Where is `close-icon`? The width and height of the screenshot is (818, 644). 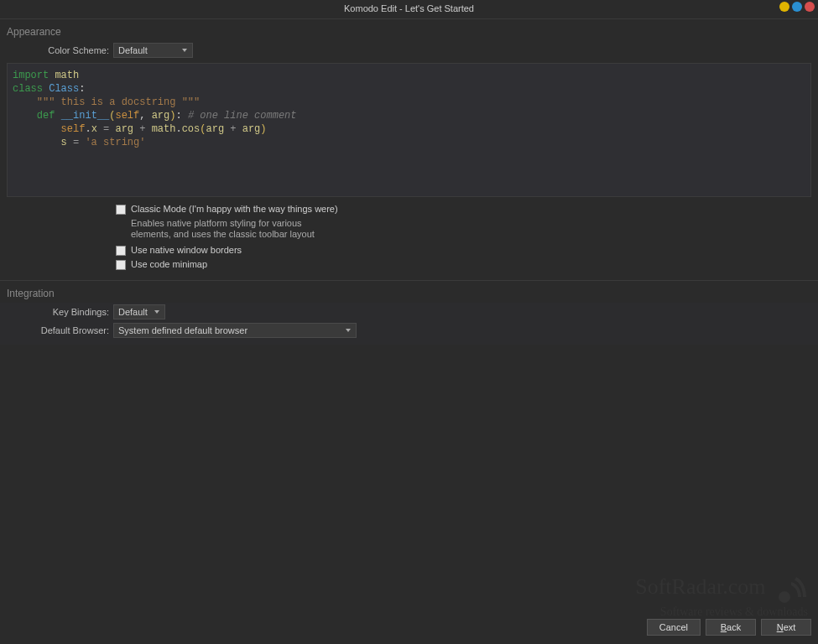 close-icon is located at coordinates (810, 7).